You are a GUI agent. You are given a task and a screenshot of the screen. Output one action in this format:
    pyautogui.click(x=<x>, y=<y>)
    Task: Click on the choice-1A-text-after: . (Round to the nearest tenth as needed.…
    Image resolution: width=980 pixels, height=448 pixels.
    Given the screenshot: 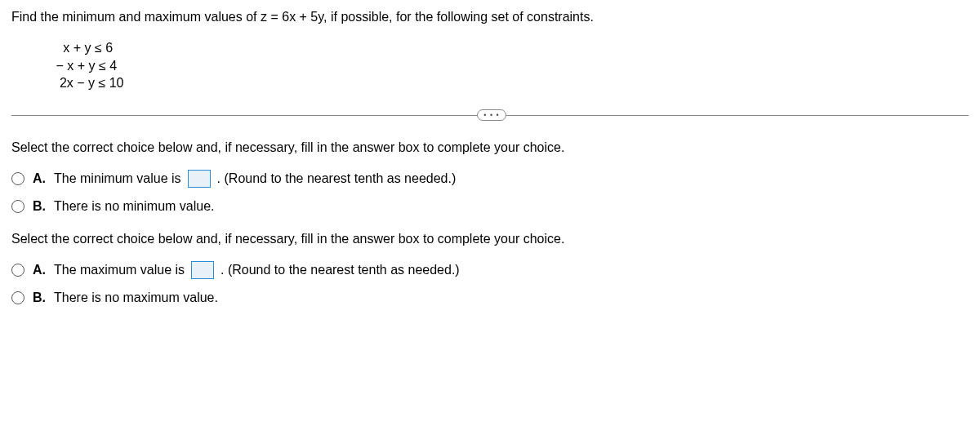 What is the action you would take?
    pyautogui.click(x=336, y=179)
    